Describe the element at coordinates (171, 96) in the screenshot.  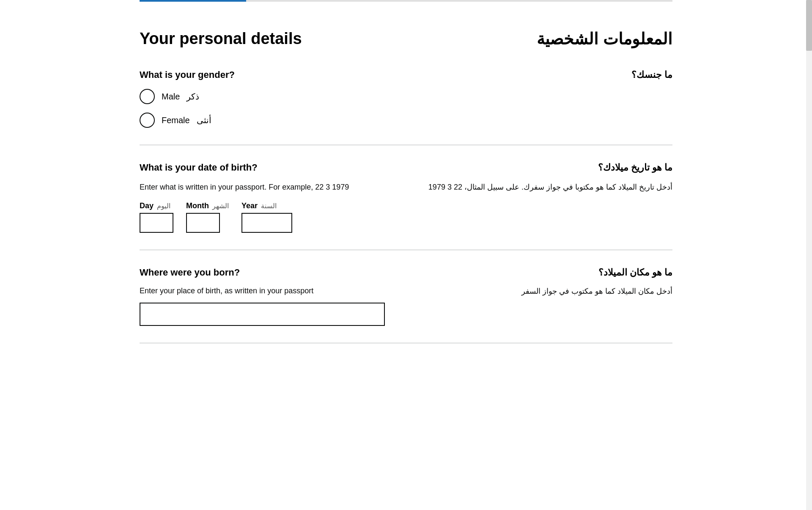
I see `gender-male-label-en: Male` at that location.